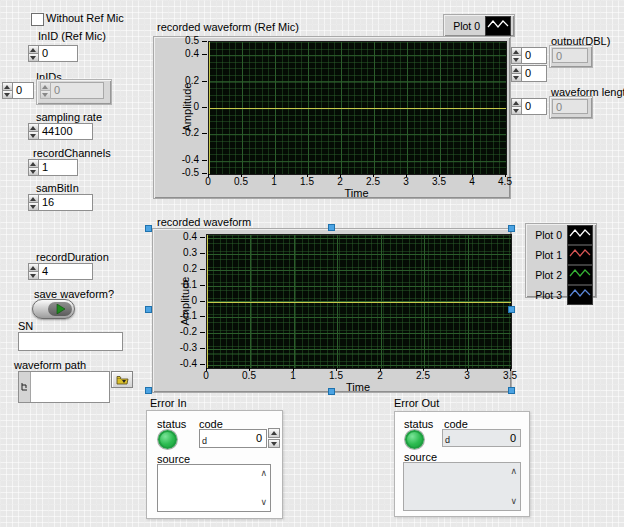 The height and width of the screenshot is (527, 624). What do you see at coordinates (168, 440) in the screenshot?
I see `error-in-status-led` at bounding box center [168, 440].